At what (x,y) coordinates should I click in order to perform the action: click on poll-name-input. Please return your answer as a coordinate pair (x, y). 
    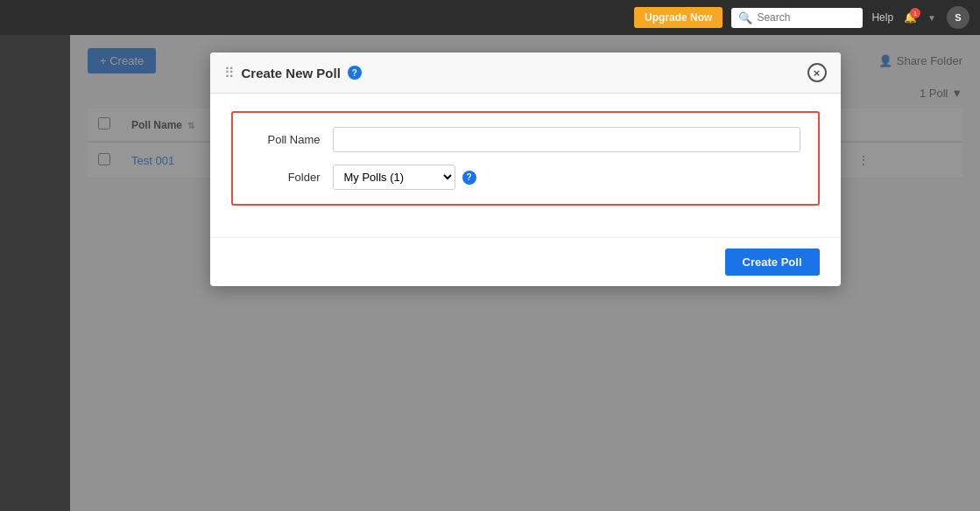
    Looking at the image, I should click on (567, 140).